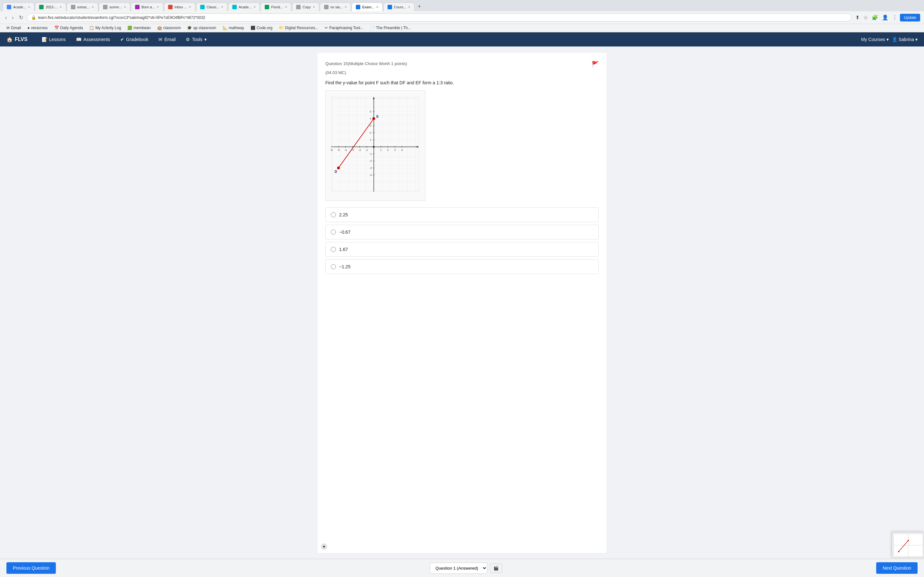 The image size is (924, 577). Describe the element at coordinates (390, 28) in the screenshot. I see `bookmark-preamble: 📄 The Preamble | Th...` at that location.